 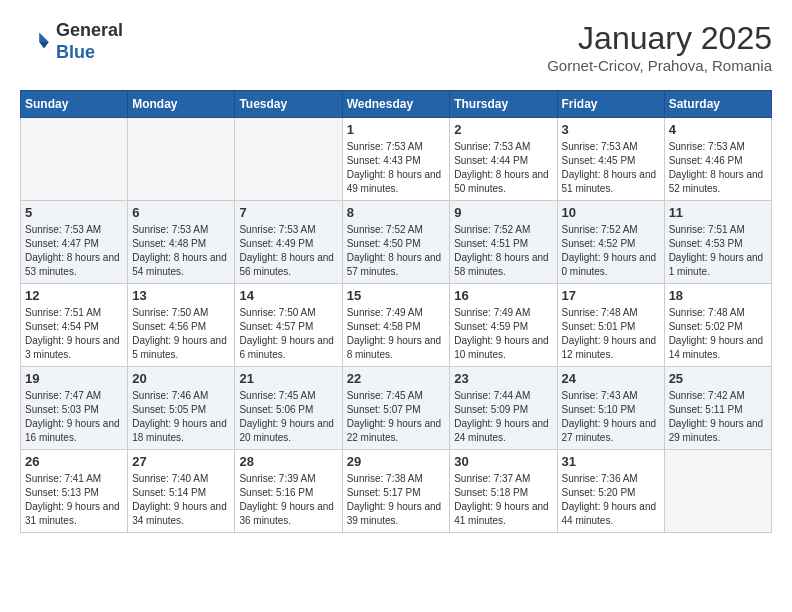 I want to click on weekday-header: Friday, so click(x=610, y=104).